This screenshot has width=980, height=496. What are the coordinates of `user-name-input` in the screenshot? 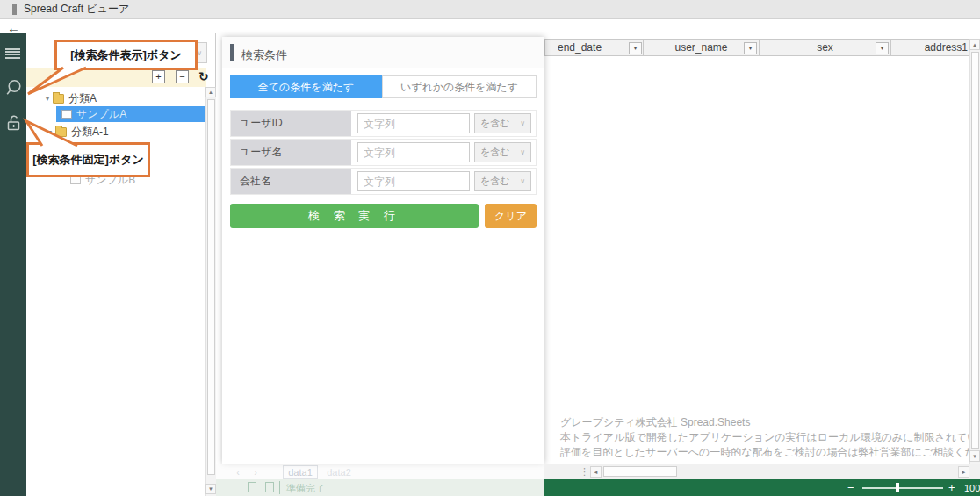 It's located at (414, 153).